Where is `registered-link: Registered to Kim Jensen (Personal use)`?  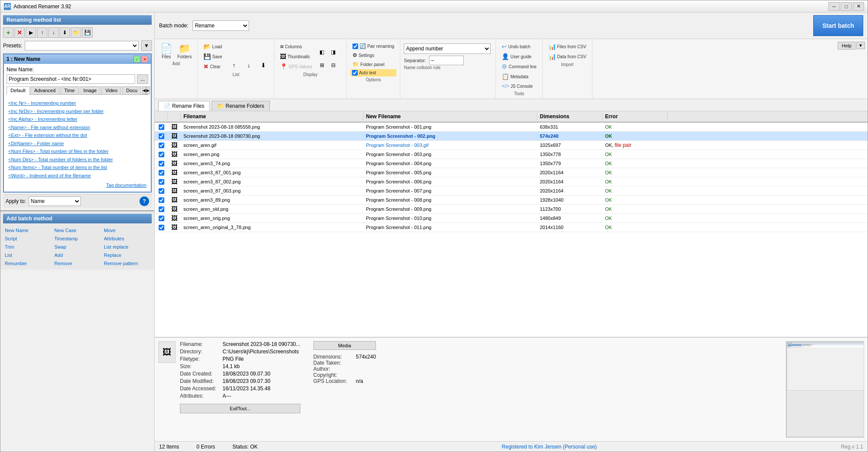
registered-link: Registered to Kim Jensen (Personal use) is located at coordinates (549, 447).